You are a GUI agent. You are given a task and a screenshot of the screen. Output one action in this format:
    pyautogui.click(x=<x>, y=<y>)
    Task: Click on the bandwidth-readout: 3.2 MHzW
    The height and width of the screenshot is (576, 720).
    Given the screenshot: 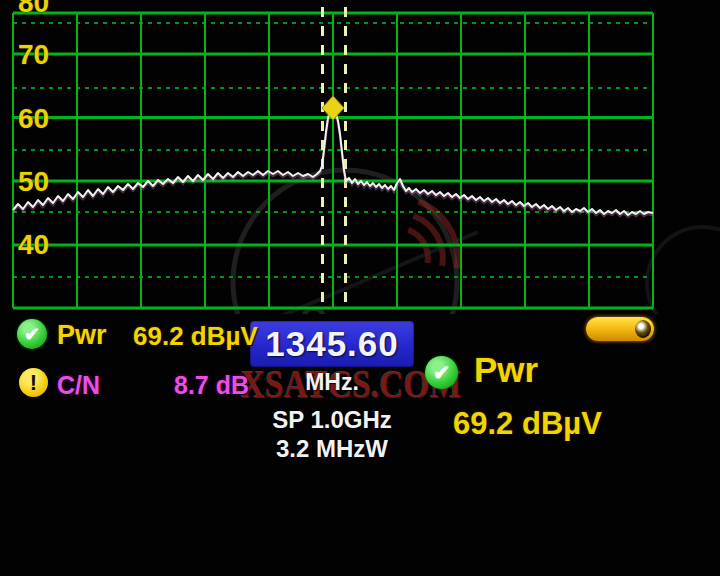 What is the action you would take?
    pyautogui.click(x=332, y=449)
    